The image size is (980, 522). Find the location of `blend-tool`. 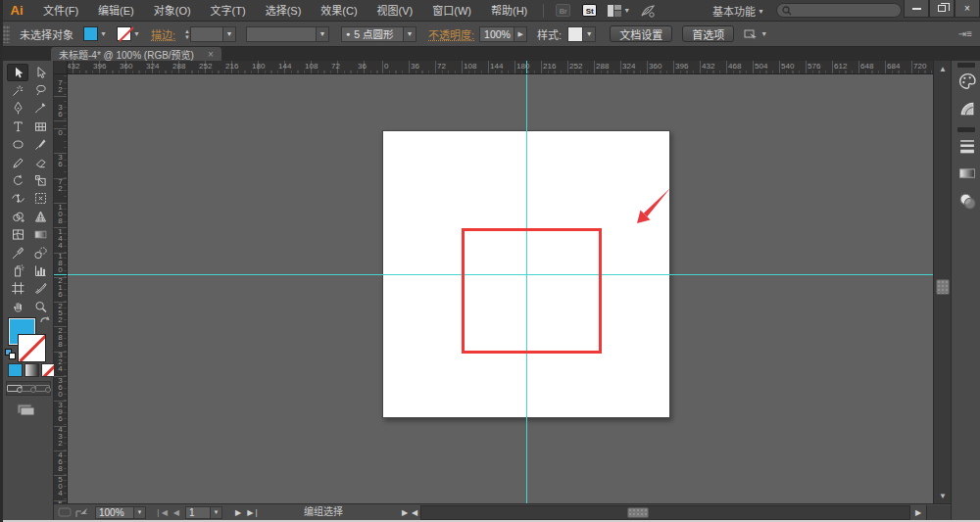

blend-tool is located at coordinates (40, 253).